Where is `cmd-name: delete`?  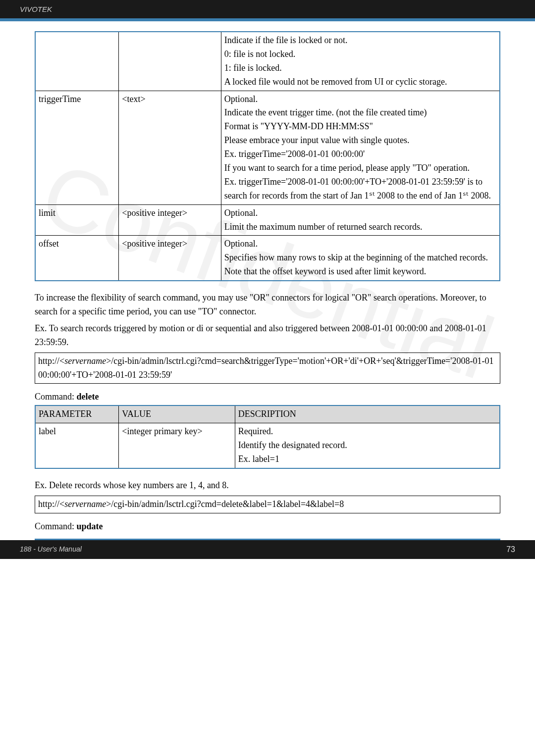 cmd-name: delete is located at coordinates (88, 397).